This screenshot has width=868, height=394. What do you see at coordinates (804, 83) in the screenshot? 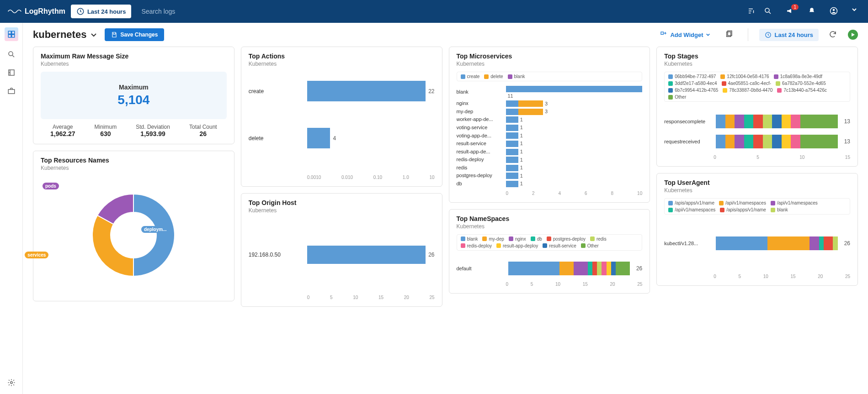
I see `legend-label: 6a782a70-552e-4d65` at bounding box center [804, 83].